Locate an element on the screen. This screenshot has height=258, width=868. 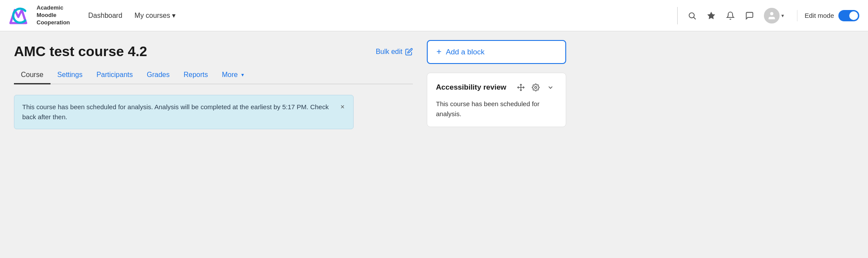
page-title: AMC test course 4.2 is located at coordinates (81, 51).